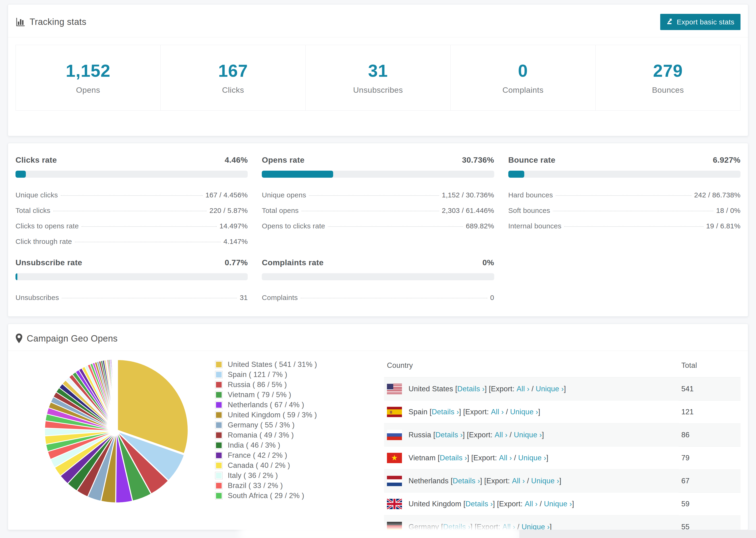 The width and height of the screenshot is (756, 538). What do you see at coordinates (562, 435) in the screenshot?
I see `geo-table-row-russia: Russia [Details ›] [Export: All › / Uniq…` at bounding box center [562, 435].